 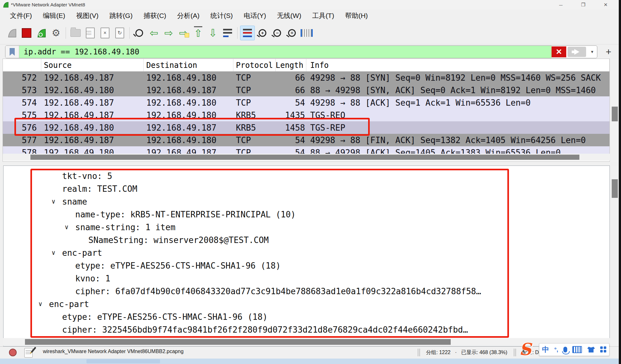 What do you see at coordinates (306, 140) in the screenshot?
I see `packet-row-577: 577192.168.49.187192.168.49.180TCP544929…` at bounding box center [306, 140].